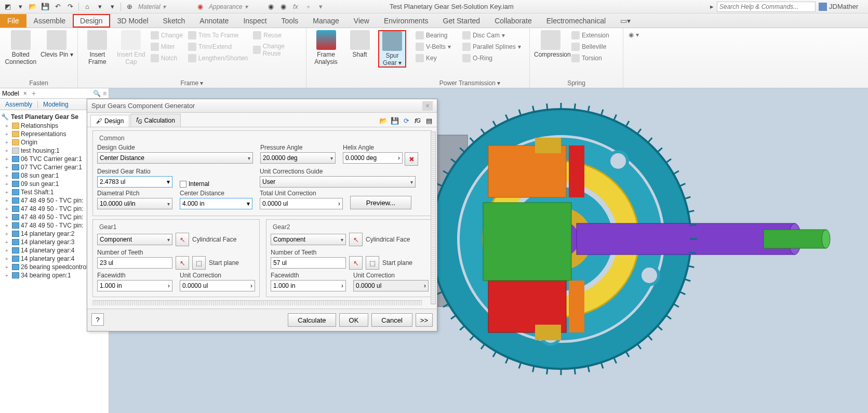 The height and width of the screenshot is (413, 868). I want to click on arrow-icon: ▸, so click(712, 6).